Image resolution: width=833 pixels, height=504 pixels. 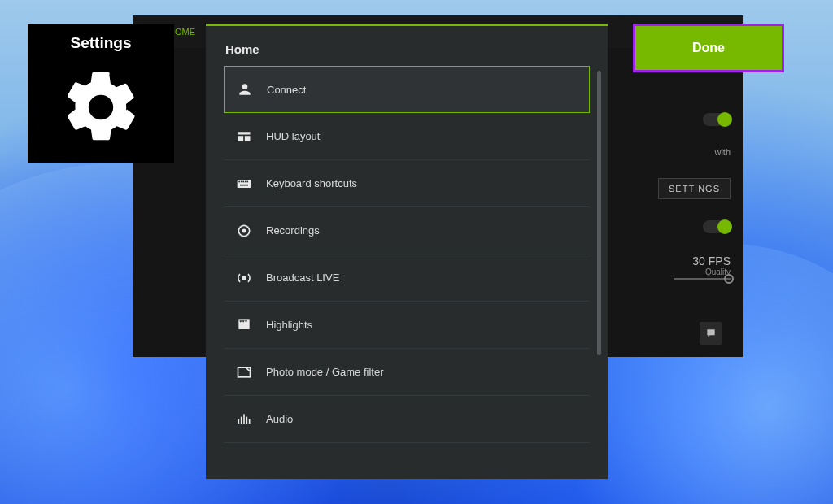 What do you see at coordinates (407, 278) in the screenshot?
I see `panel-item-broadcast-live: Broadcast LIVE` at bounding box center [407, 278].